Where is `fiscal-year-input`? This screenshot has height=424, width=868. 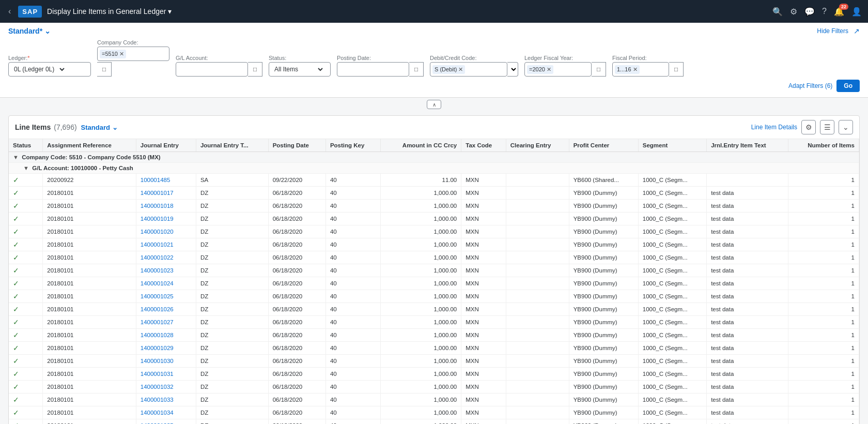
fiscal-year-input is located at coordinates (566, 69).